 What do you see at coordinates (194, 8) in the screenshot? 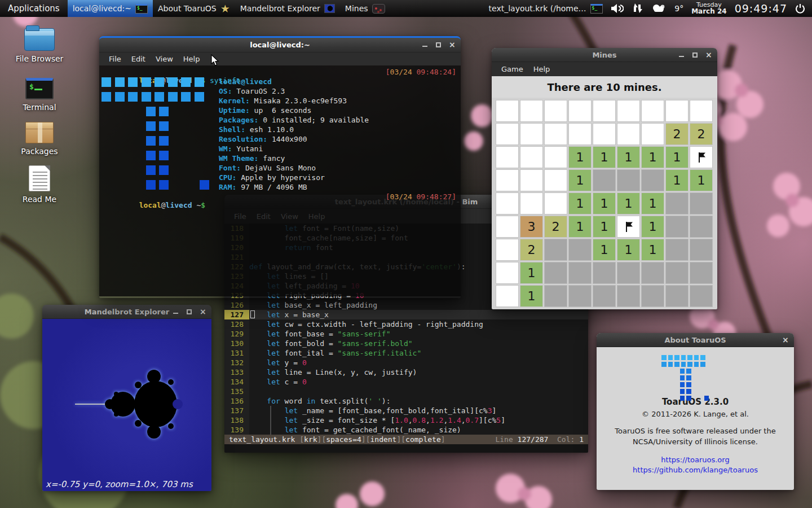
I see `taskbar-window-button: About ToaruOS★` at bounding box center [194, 8].